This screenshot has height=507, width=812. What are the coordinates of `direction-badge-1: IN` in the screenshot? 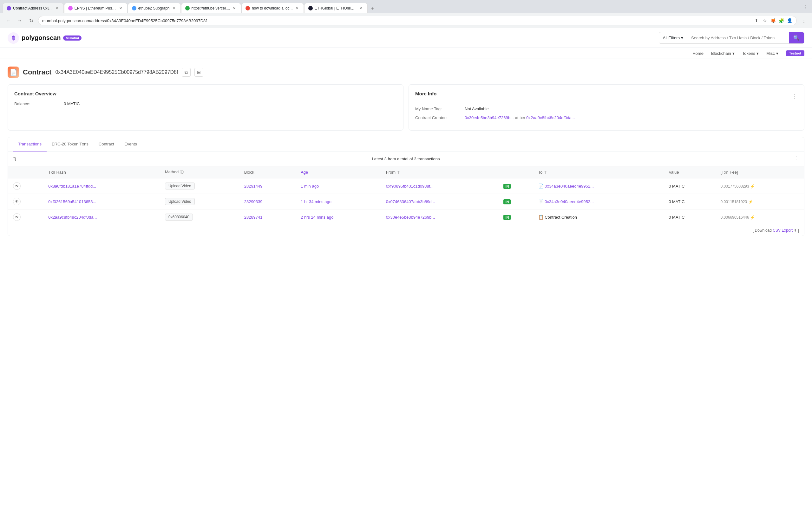 It's located at (507, 186).